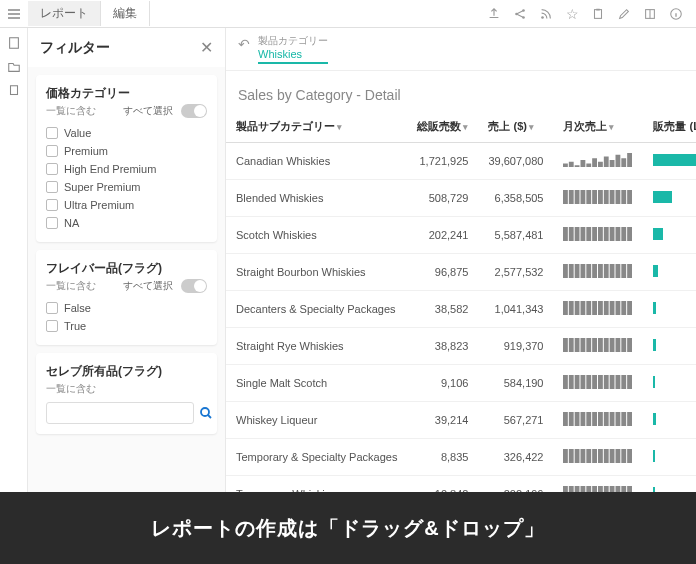 The height and width of the screenshot is (564, 696). I want to click on filter-option: Super Premium, so click(126, 187).